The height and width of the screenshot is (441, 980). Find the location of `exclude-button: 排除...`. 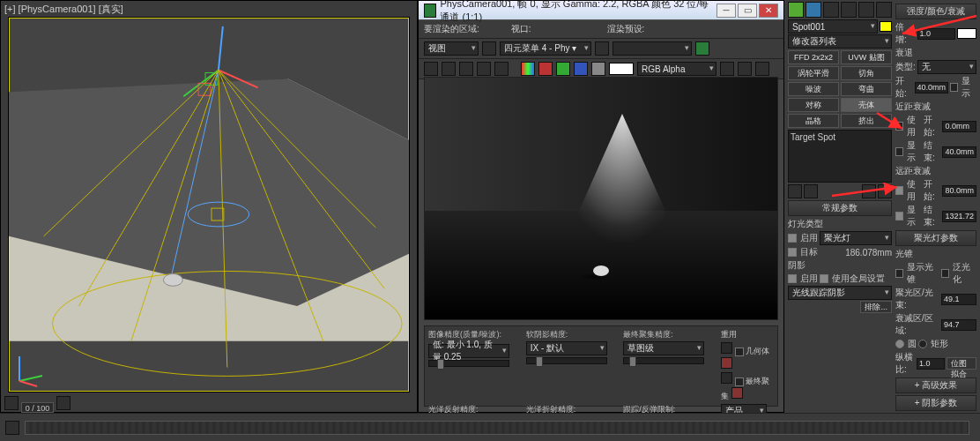

exclude-button: 排除... is located at coordinates (876, 307).